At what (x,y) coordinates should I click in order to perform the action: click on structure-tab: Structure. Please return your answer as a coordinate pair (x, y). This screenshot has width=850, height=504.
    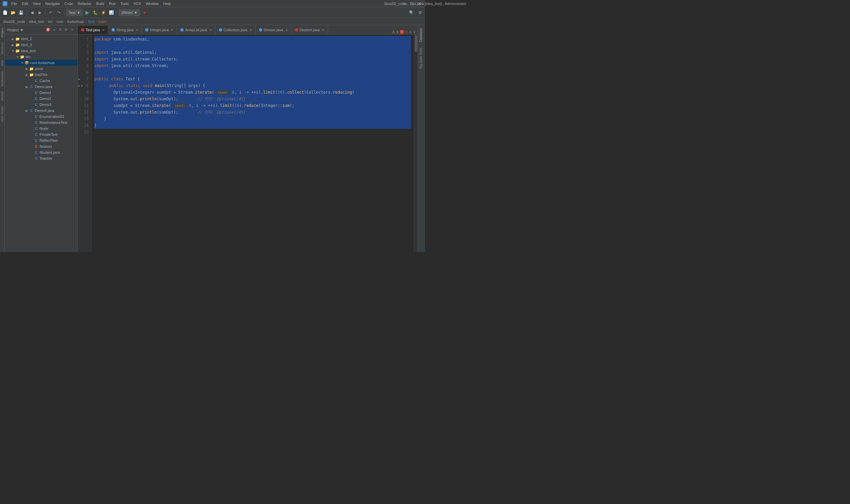
    Looking at the image, I should click on (2, 49).